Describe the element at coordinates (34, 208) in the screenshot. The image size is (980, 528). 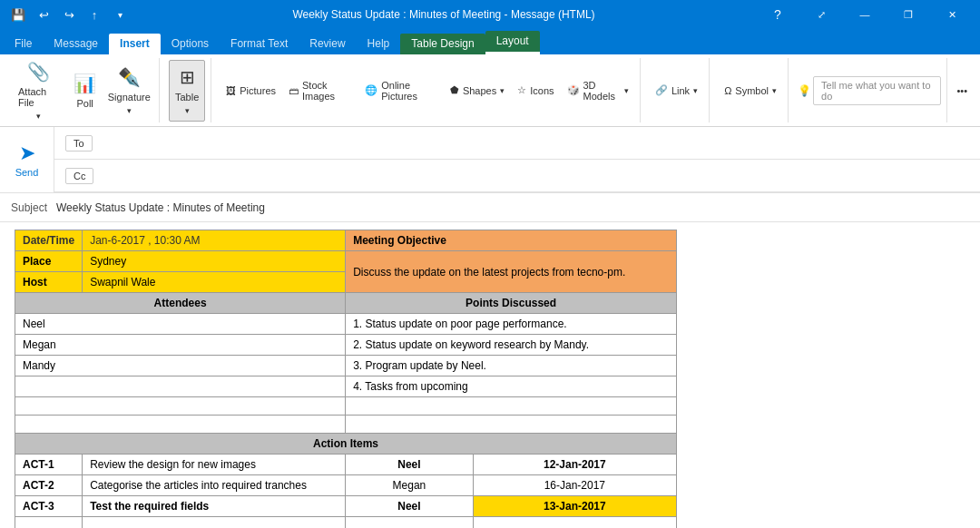
I see `subject-label: Subject` at that location.